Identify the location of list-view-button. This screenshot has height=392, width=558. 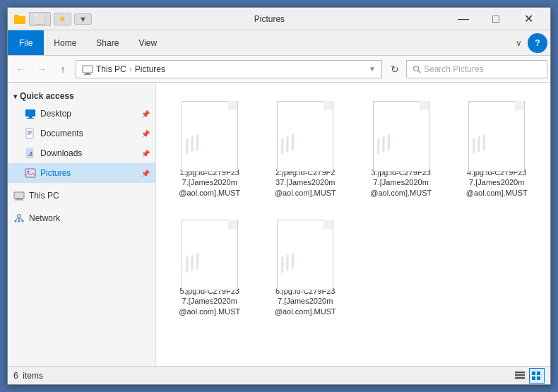
(520, 376).